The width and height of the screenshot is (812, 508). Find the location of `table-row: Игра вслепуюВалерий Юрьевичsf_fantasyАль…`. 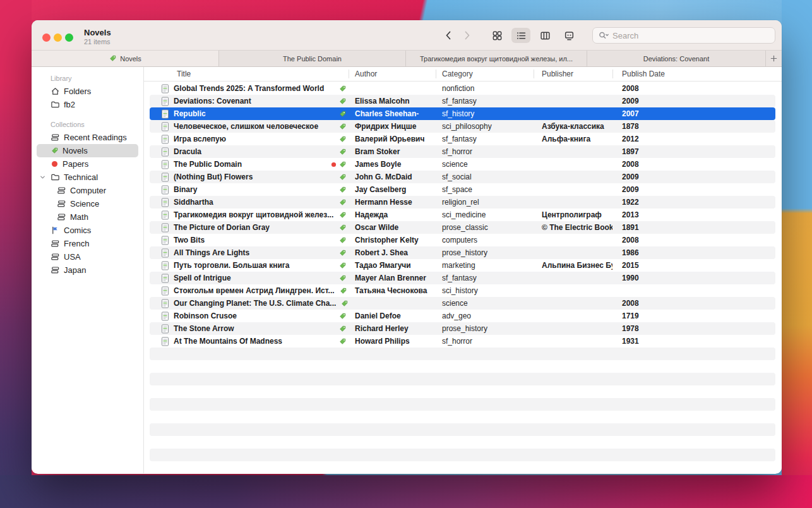

table-row: Игра вслепуюВалерий Юрьевичsf_fantasyАль… is located at coordinates (462, 139).